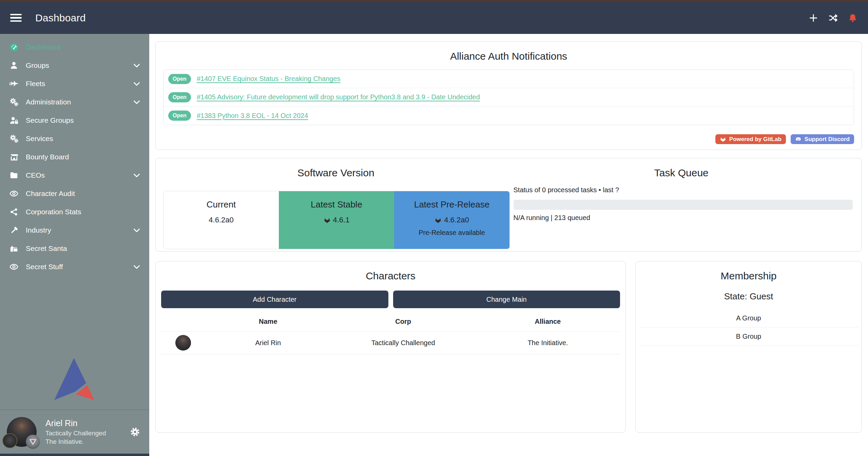 The image size is (868, 456). I want to click on add-character-button: Add Character, so click(275, 299).